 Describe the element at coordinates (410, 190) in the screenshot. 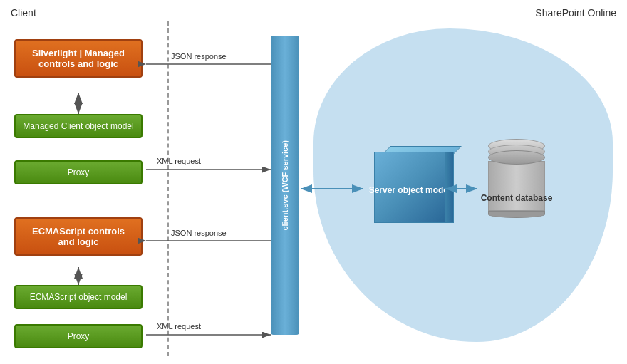

I see `server-box-label: Server object model` at that location.